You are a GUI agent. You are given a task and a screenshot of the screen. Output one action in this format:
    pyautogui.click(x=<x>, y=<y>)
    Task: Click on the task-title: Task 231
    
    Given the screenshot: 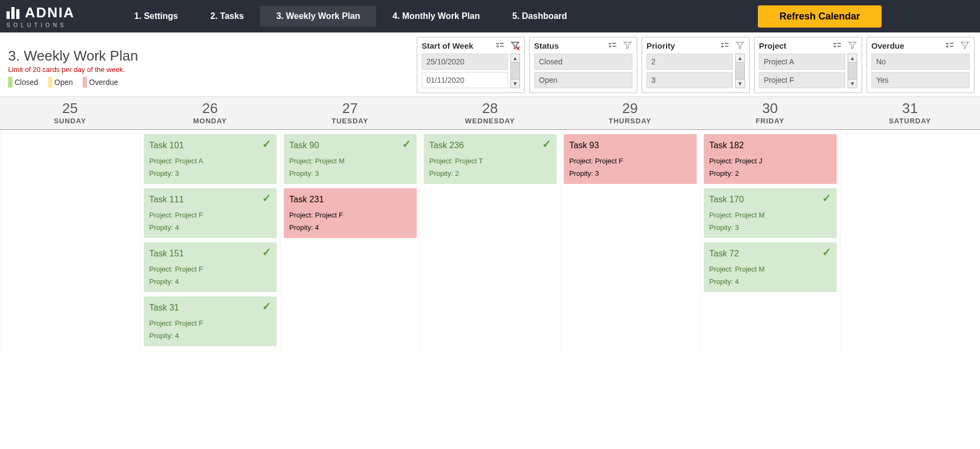 What is the action you would take?
    pyautogui.click(x=350, y=200)
    